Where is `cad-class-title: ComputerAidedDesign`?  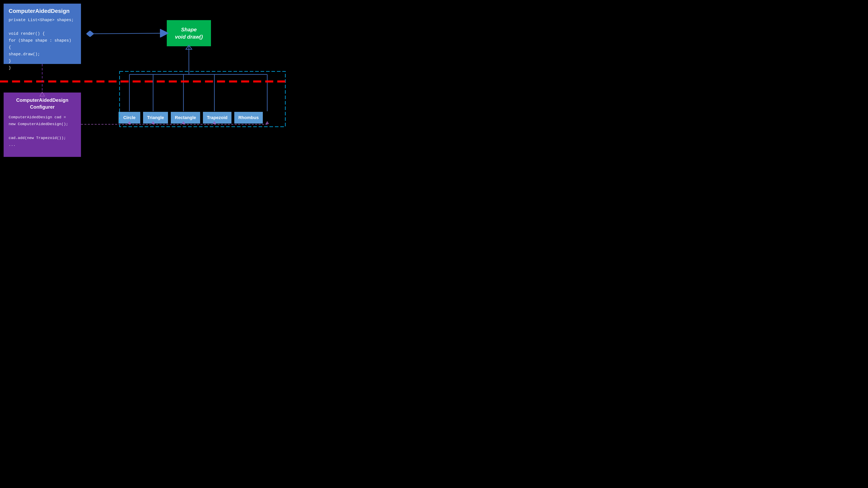
cad-class-title: ComputerAidedDesign is located at coordinates (42, 11).